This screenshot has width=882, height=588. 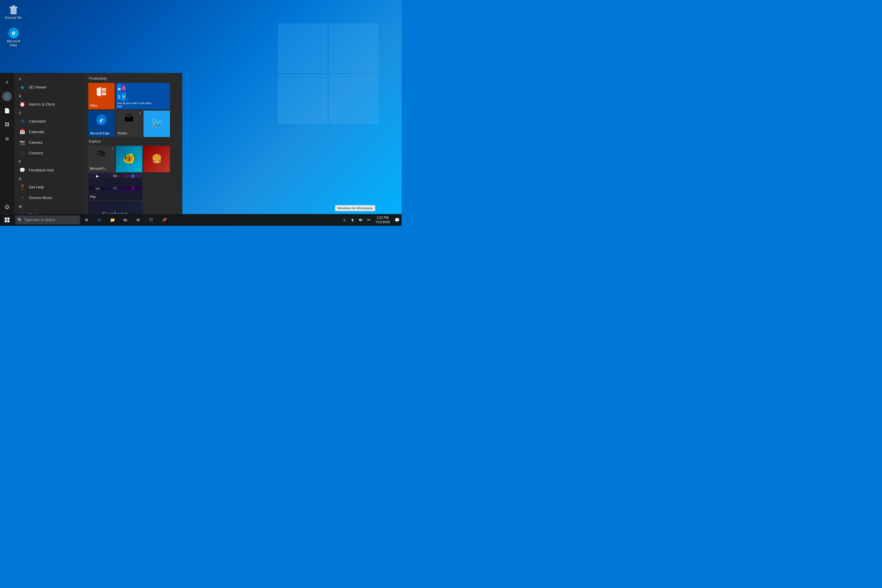 What do you see at coordinates (143, 96) in the screenshot?
I see `tile-mail: ☁ O S ✉ See all your mail in one place M…` at bounding box center [143, 96].